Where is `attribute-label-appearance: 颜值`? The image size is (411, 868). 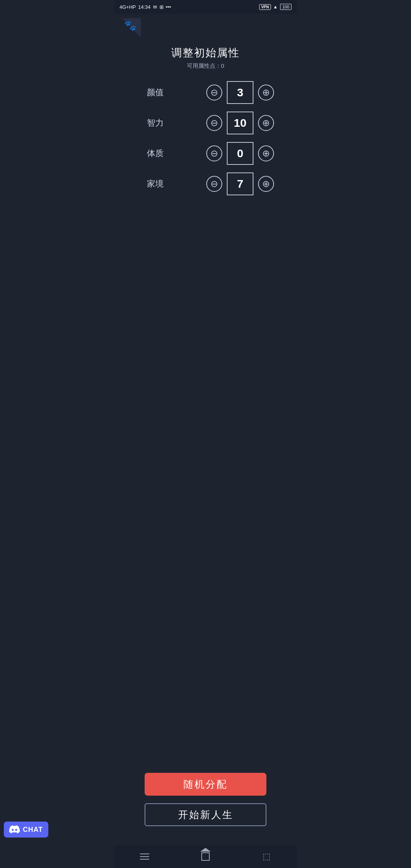 attribute-label-appearance: 颜值 is located at coordinates (150, 93).